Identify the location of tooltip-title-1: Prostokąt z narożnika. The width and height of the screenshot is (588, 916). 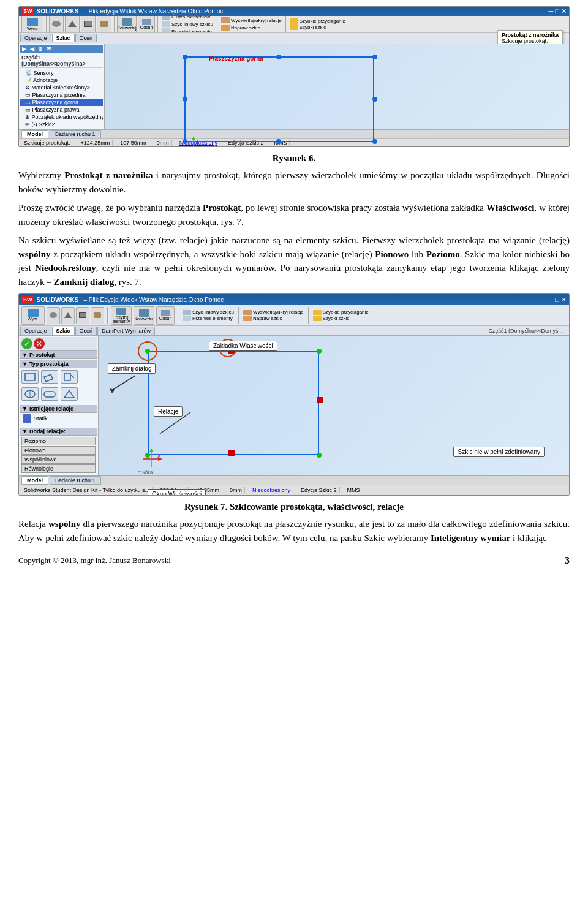
(530, 35).